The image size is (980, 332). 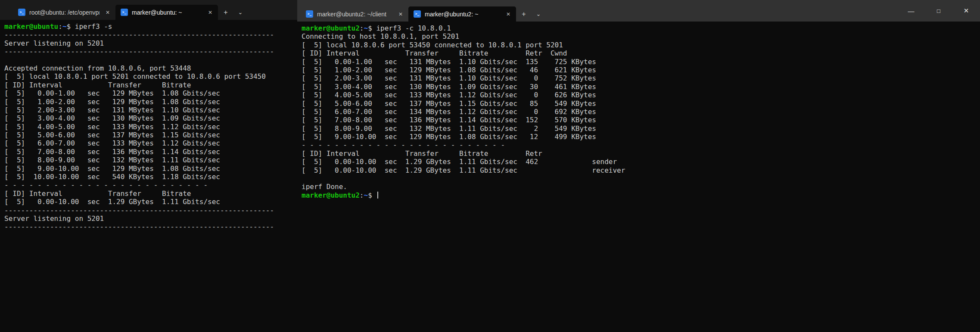 What do you see at coordinates (409, 28) in the screenshot?
I see `terminal-text: $ iperf3 -c 10.8.0.1` at bounding box center [409, 28].